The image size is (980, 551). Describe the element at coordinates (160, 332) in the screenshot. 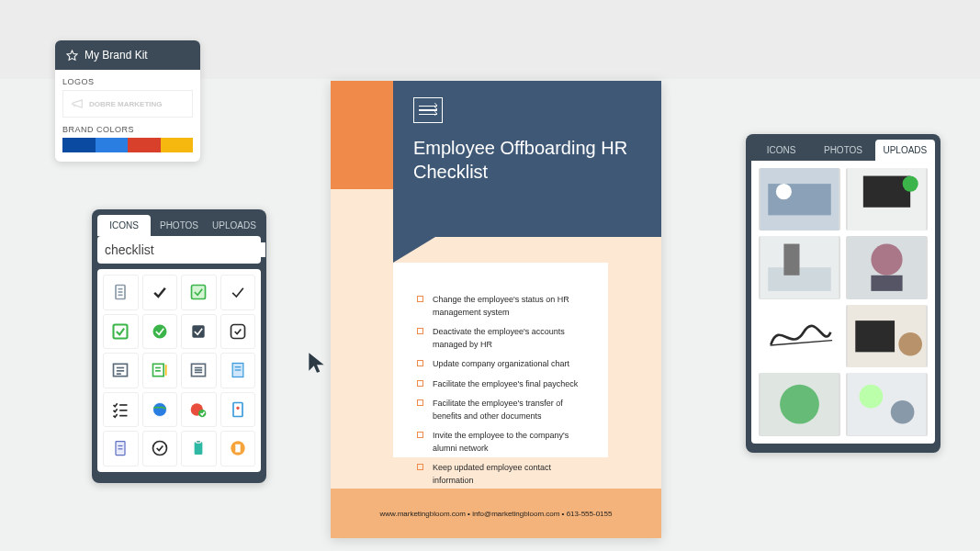

I see `icon-check-circle-green` at that location.